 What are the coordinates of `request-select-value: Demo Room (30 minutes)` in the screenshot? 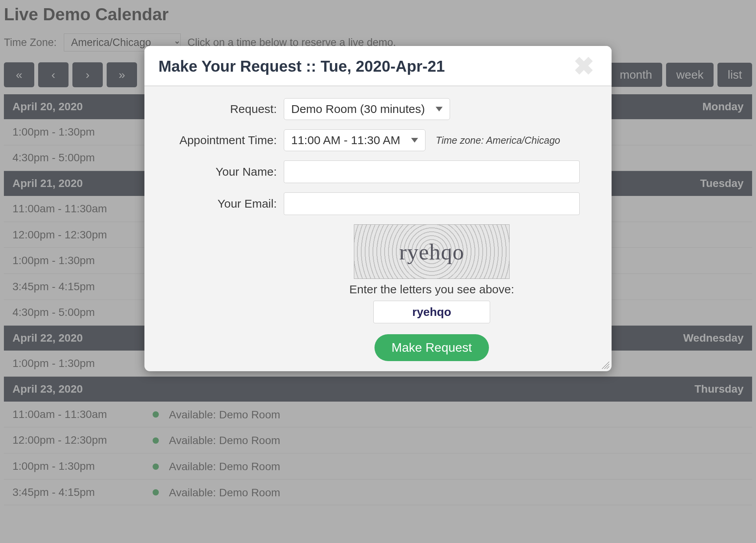 It's located at (358, 109).